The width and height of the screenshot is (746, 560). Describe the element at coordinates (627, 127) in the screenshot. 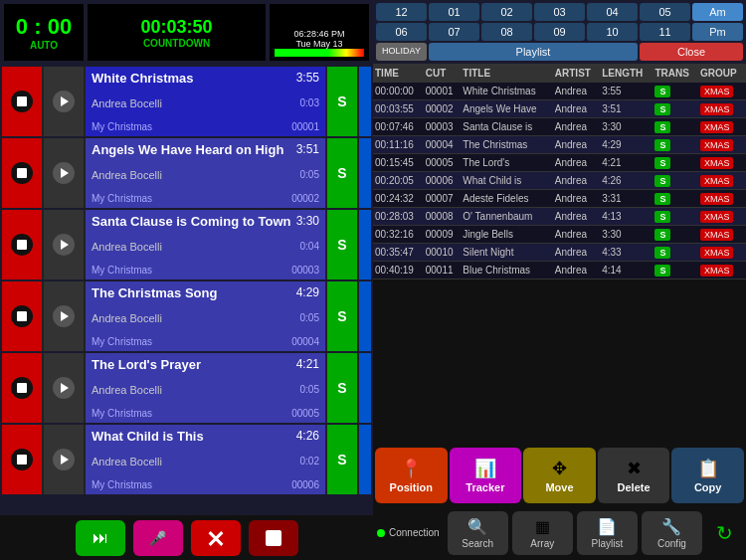

I see `table-cell: 3:30` at that location.